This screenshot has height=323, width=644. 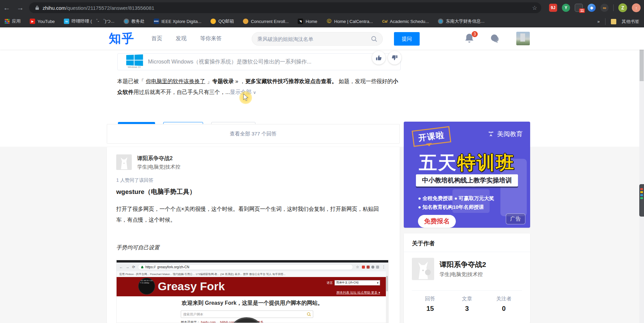 What do you see at coordinates (370, 267) in the screenshot?
I see `embed-extensions` at bounding box center [370, 267].